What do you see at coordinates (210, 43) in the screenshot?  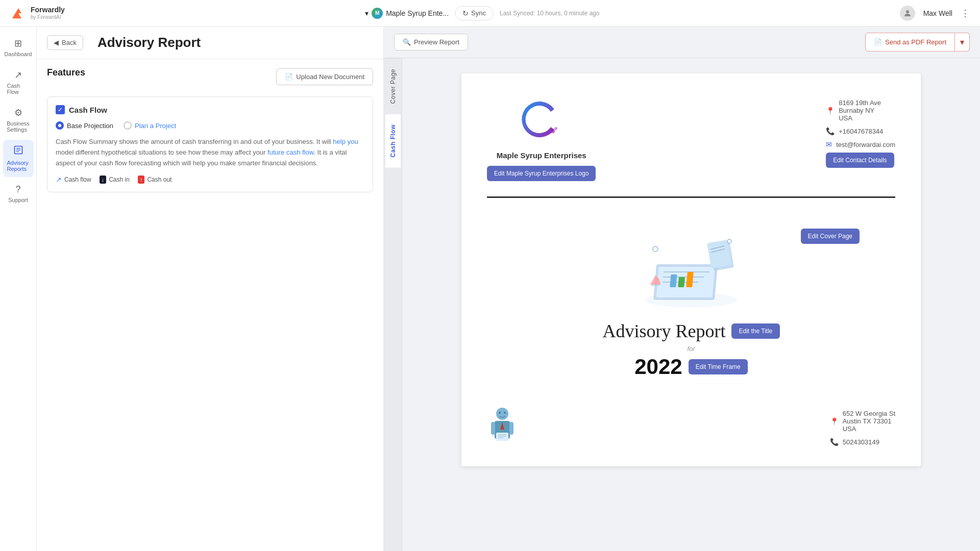 I see `left-header: ◀ Back Advisory Report` at bounding box center [210, 43].